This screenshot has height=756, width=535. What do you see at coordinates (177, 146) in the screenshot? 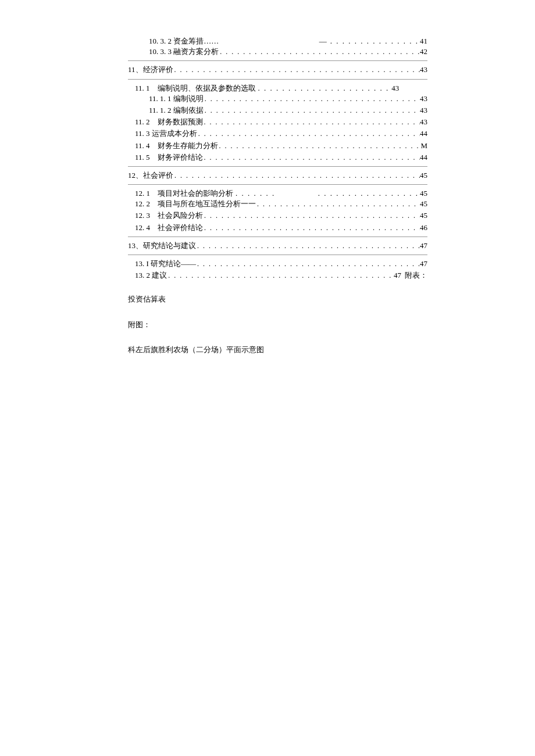
I see `toc-label: 11. 4 财务生存能力分析` at bounding box center [177, 146].